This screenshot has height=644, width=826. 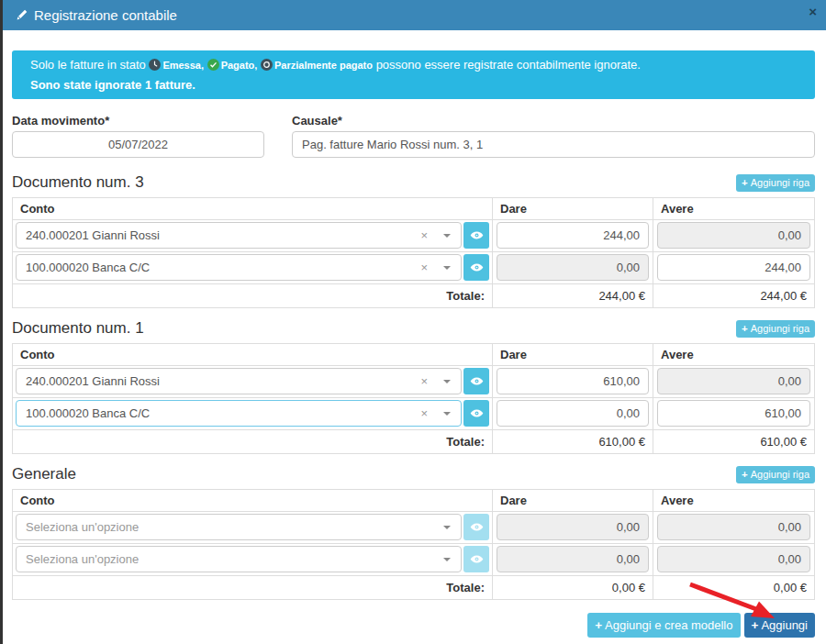 What do you see at coordinates (154, 64) in the screenshot?
I see `clock-icon` at bounding box center [154, 64].